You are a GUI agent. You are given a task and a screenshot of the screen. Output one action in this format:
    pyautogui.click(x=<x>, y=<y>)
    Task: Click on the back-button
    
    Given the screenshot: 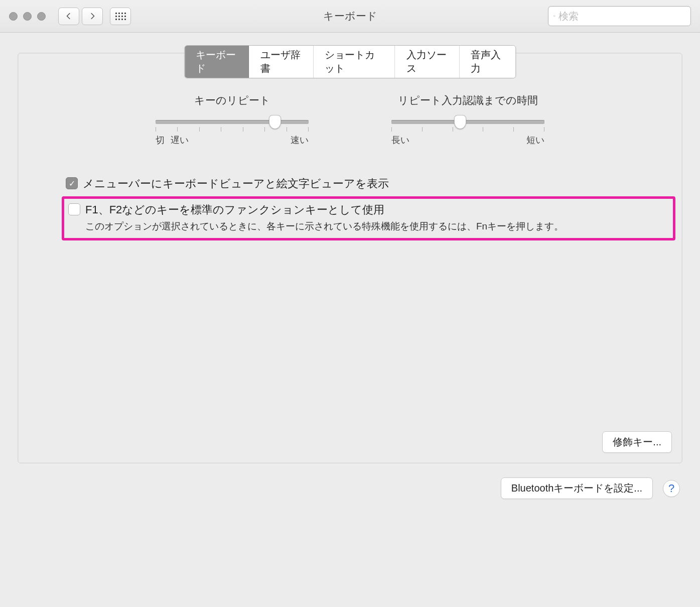 What is the action you would take?
    pyautogui.click(x=69, y=16)
    